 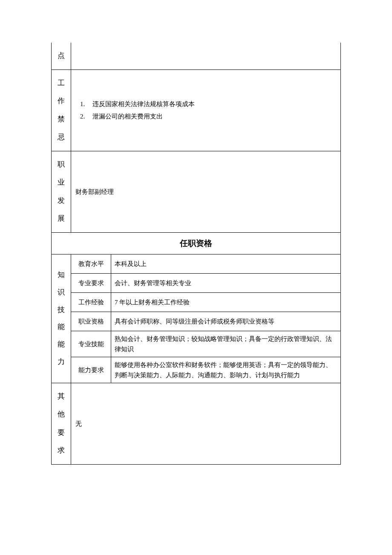 I want to click on sub-label: 专业要求, so click(x=91, y=283).